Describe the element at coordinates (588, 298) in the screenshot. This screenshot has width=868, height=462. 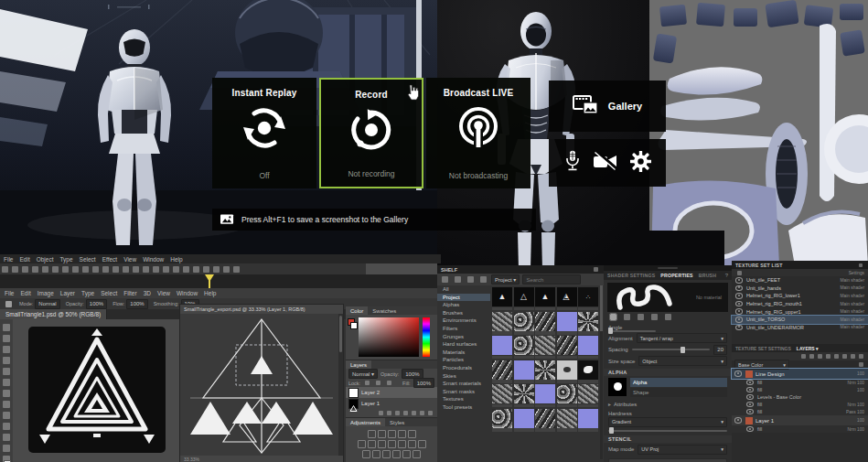
I see `shelf-resource-dots: ∴` at that location.